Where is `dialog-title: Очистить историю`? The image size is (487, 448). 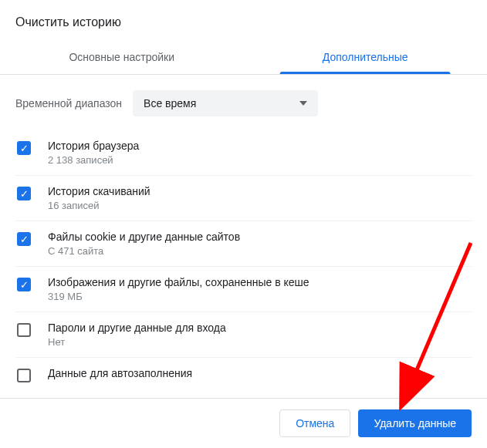 dialog-title: Очистить историю is located at coordinates (244, 21).